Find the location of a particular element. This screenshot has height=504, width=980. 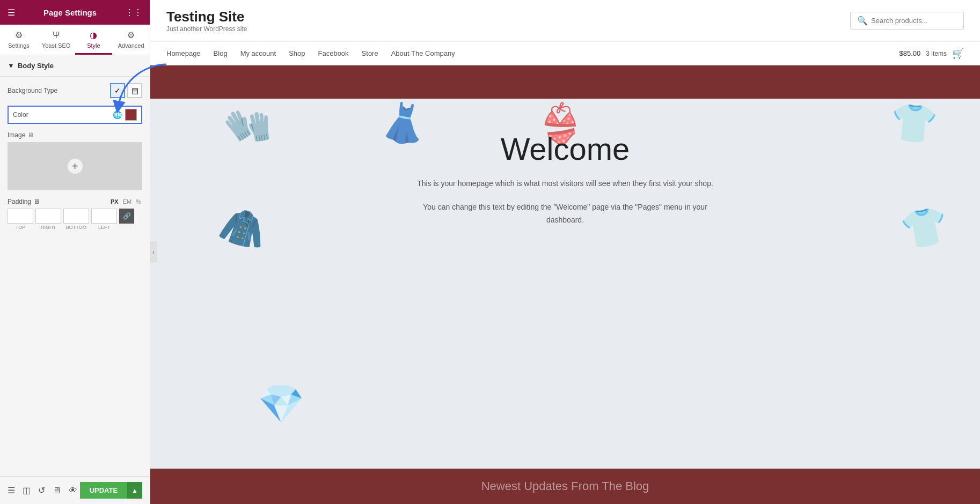

nav-shop: Shop is located at coordinates (297, 54).